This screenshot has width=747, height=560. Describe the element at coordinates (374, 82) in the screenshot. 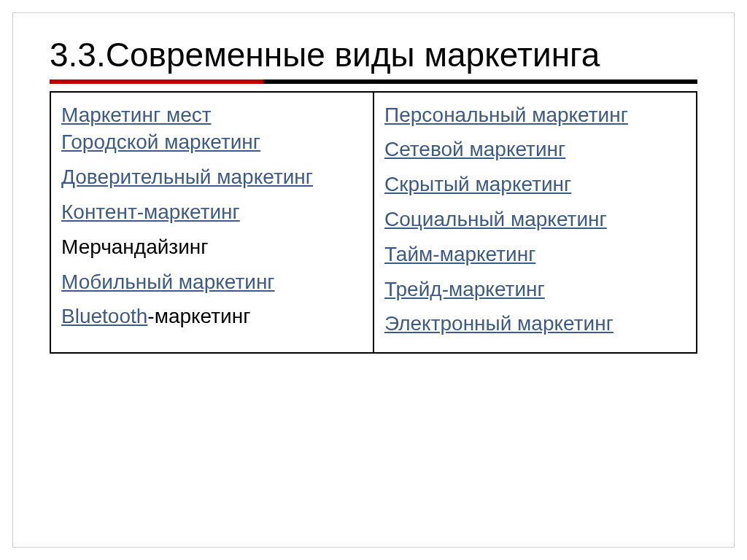

I see `title-rule` at that location.